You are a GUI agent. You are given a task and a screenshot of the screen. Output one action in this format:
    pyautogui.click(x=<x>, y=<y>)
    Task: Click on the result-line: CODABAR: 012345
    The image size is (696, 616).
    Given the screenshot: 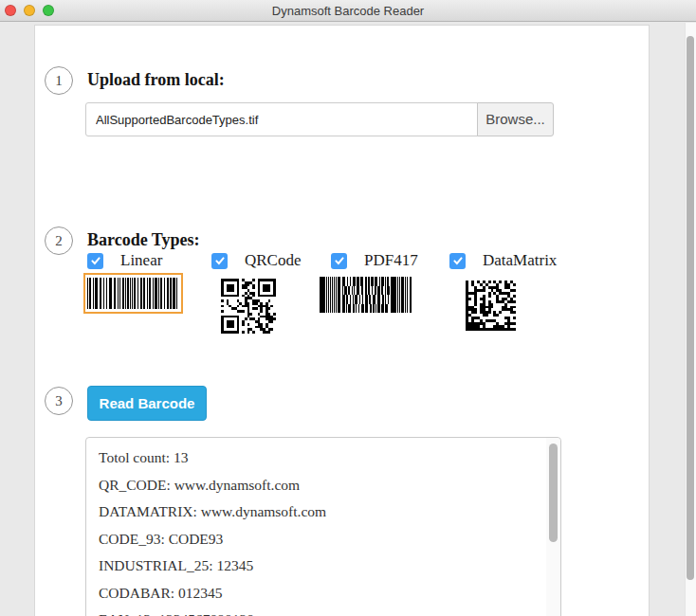 What is the action you would take?
    pyautogui.click(x=321, y=597)
    